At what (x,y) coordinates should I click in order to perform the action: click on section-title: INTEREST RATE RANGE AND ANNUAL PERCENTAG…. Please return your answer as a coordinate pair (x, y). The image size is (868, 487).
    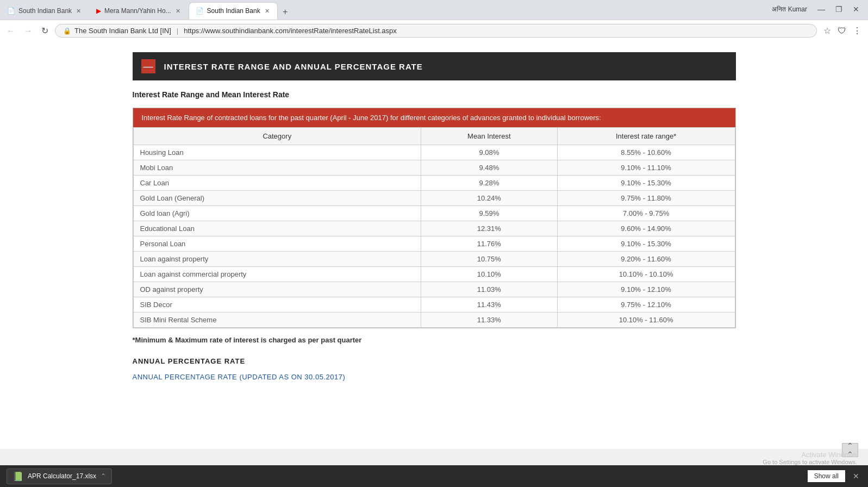
    Looking at the image, I should click on (294, 66).